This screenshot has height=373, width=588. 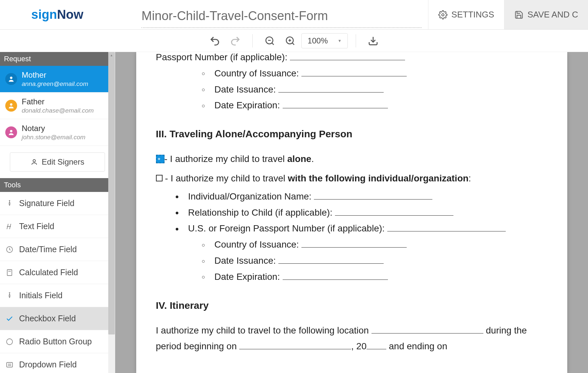 I want to click on settings-label: SETTINGS, so click(x=473, y=14).